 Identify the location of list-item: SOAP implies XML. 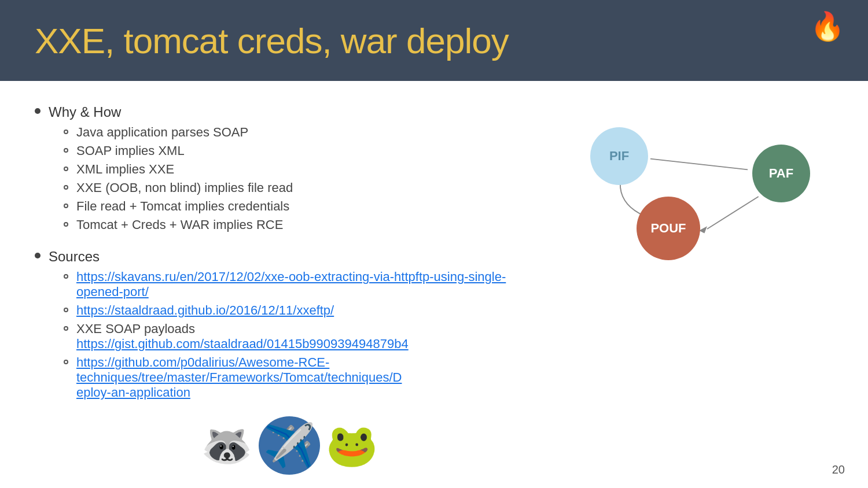
(286, 151).